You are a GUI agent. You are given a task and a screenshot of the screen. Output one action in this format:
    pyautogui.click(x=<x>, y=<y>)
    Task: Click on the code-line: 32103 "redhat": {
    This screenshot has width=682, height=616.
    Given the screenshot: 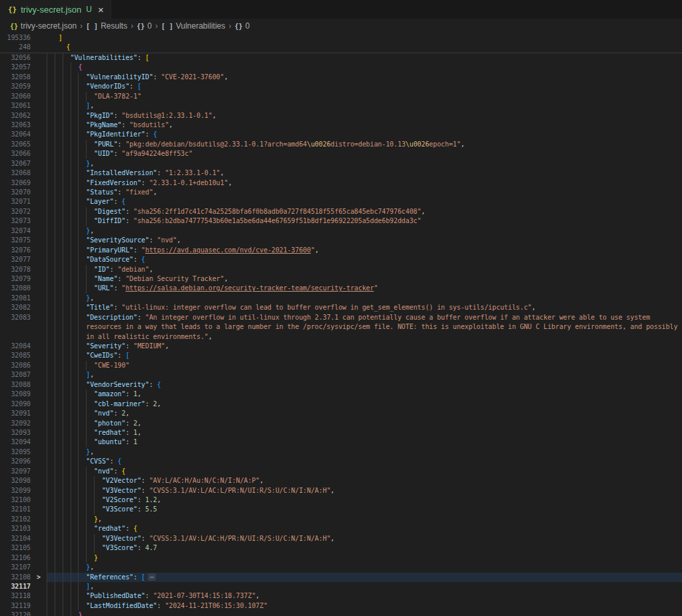 What is the action you would take?
    pyautogui.click(x=341, y=529)
    